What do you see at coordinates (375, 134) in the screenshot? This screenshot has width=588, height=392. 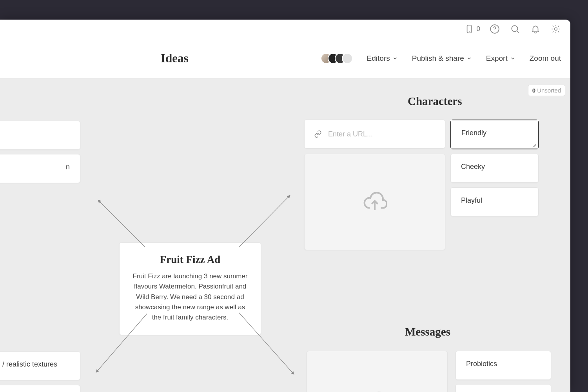 I see `url-input-card` at bounding box center [375, 134].